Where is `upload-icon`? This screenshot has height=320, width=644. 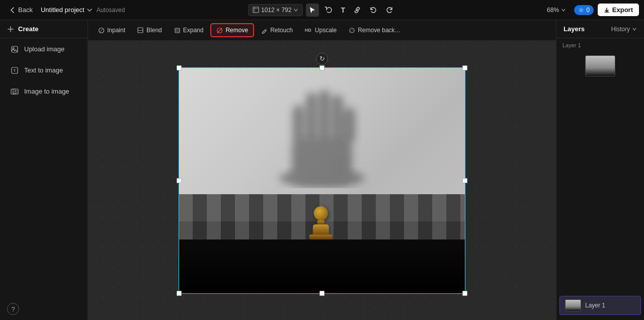 upload-icon is located at coordinates (15, 49).